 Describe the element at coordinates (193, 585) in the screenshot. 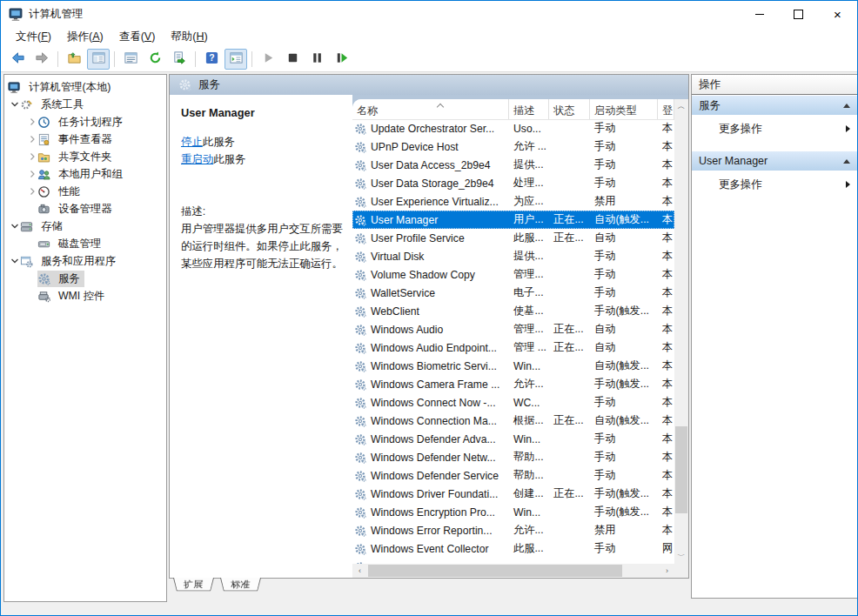

I see `tab-extended: 扩展` at that location.